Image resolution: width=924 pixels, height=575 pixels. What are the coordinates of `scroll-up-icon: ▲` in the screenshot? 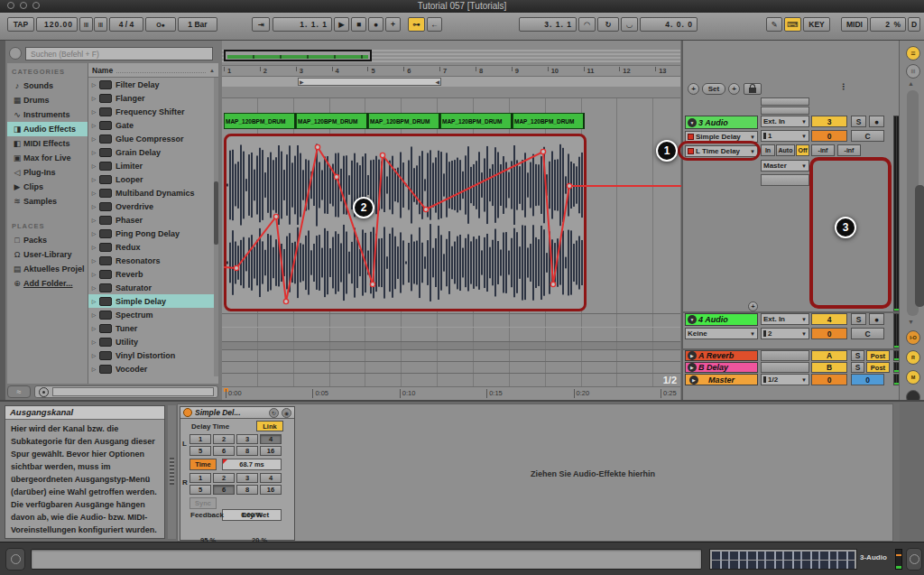 It's located at (911, 83).